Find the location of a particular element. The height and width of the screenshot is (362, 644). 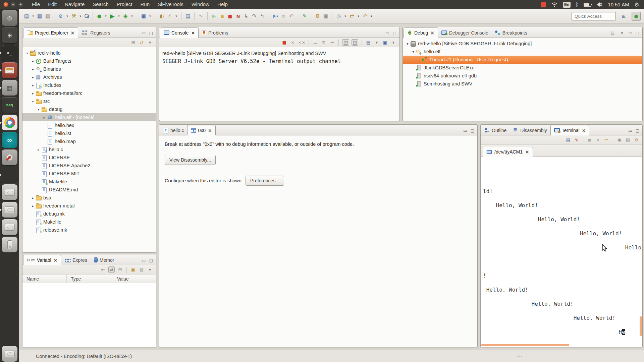

remove-all-launches-icon: ×× is located at coordinates (302, 42).